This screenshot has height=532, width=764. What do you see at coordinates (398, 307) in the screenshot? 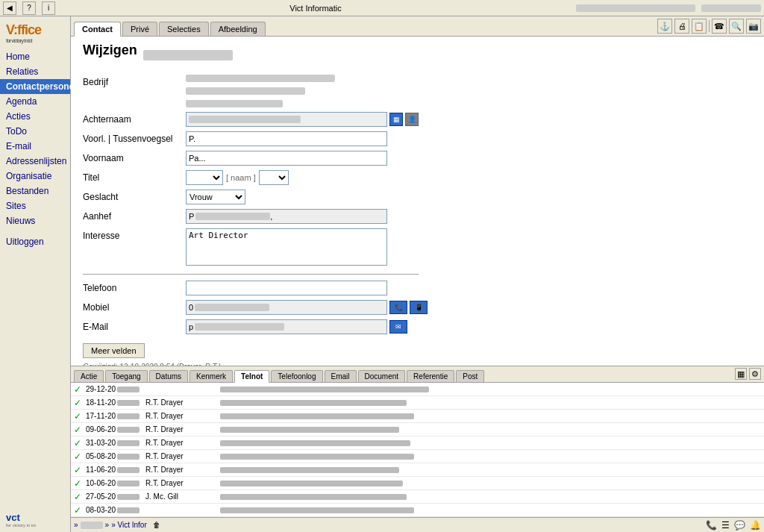
I see `mobiel-call-icon: 📞` at bounding box center [398, 307].